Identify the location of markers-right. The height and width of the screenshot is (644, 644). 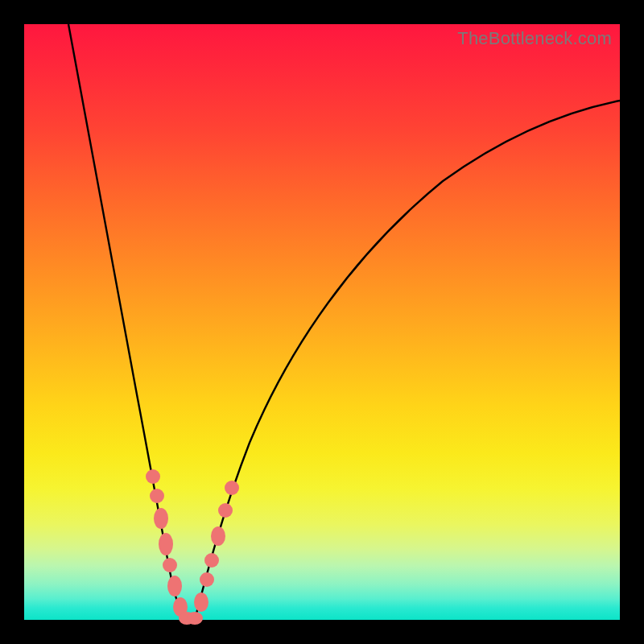
(217, 546).